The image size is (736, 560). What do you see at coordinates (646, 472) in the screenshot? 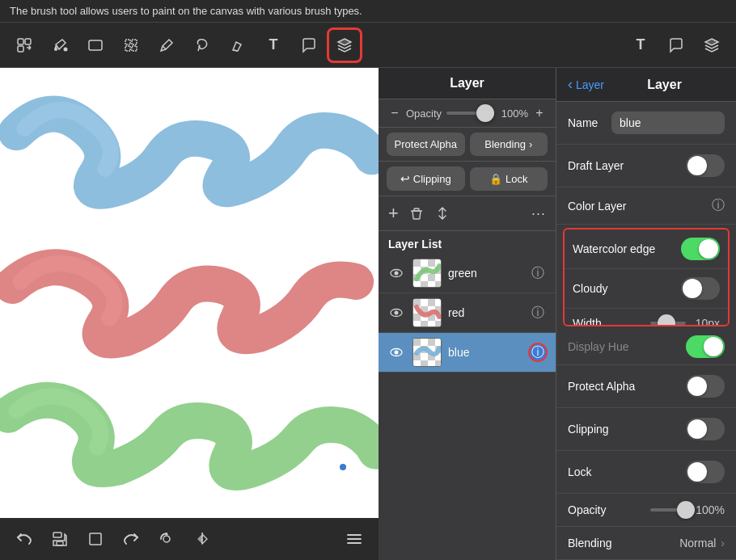
I see `lock-row: Lock` at bounding box center [646, 472].